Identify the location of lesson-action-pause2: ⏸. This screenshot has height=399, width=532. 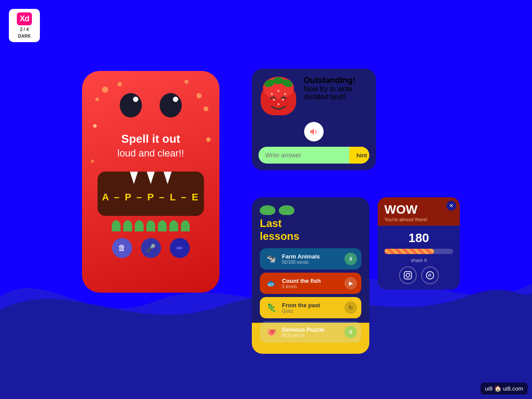
(351, 332).